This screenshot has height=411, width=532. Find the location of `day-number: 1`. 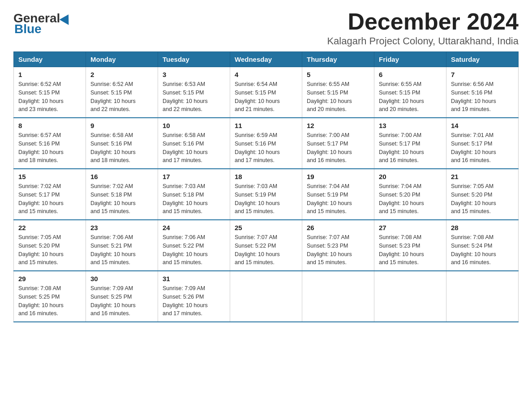

day-number: 1 is located at coordinates (50, 74).